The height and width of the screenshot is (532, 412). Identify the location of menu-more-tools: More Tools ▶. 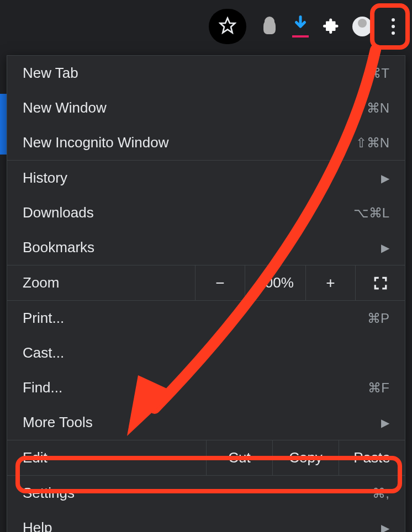
(206, 423).